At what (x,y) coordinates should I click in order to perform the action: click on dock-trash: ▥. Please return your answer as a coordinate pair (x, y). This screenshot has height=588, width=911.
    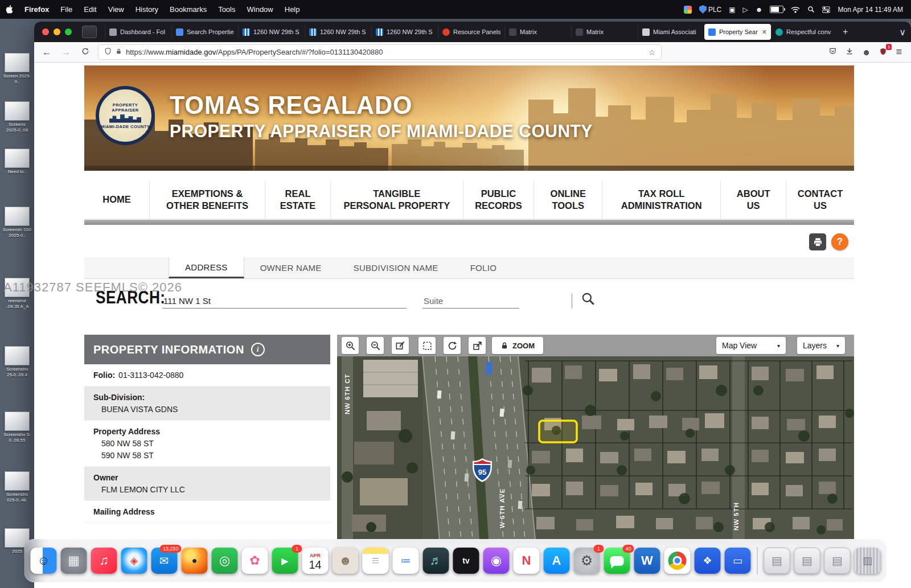
    Looking at the image, I should click on (868, 561).